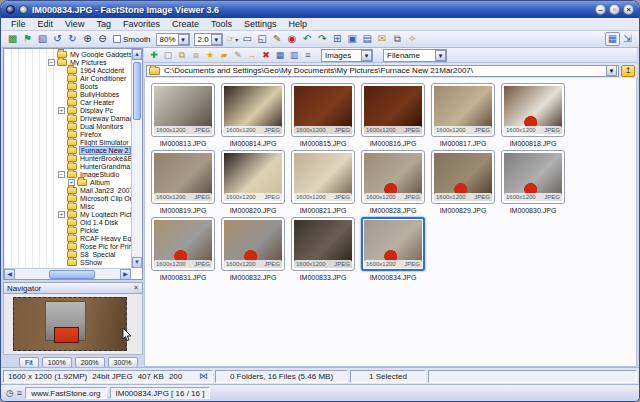  What do you see at coordinates (58, 39) in the screenshot?
I see `rotate-left-icon: ↺` at bounding box center [58, 39].